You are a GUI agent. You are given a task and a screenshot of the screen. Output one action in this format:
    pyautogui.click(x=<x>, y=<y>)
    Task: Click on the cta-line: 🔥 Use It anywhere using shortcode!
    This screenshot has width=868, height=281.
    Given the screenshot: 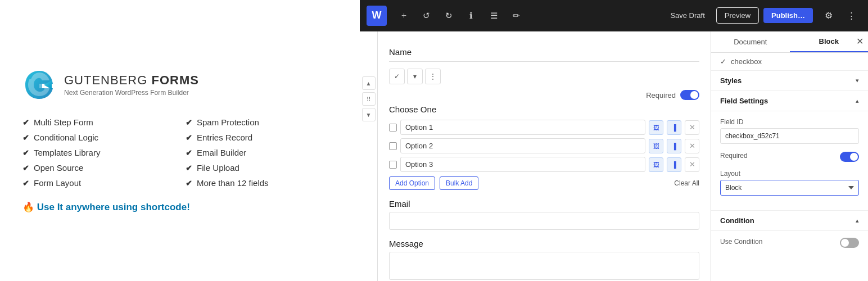 What is the action you would take?
    pyautogui.click(x=180, y=207)
    